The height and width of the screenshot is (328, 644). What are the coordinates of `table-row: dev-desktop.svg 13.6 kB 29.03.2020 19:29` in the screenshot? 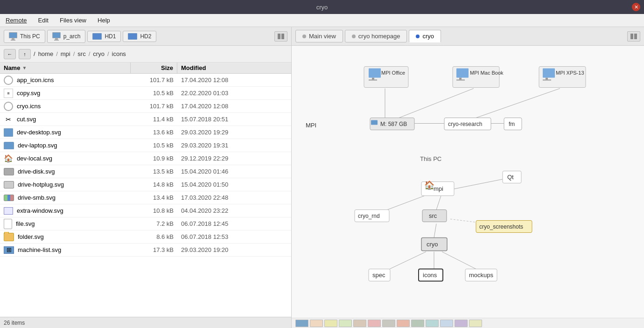 It's located at (146, 133).